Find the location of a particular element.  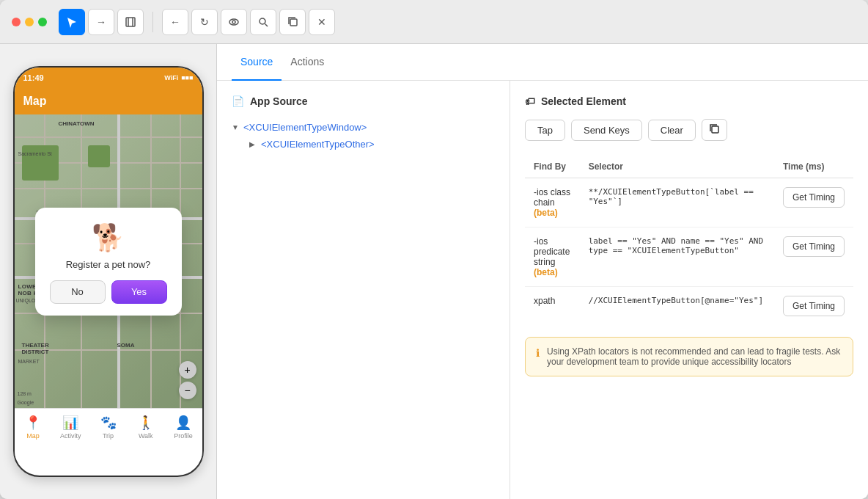

trip-nav-icon: 🐾 is located at coordinates (108, 423).